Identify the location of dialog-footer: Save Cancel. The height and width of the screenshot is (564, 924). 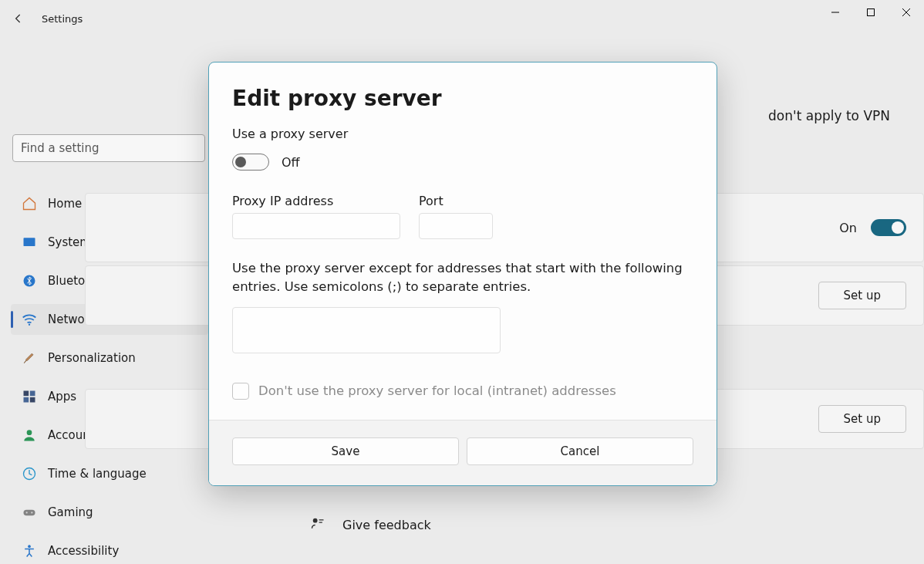
(463, 452).